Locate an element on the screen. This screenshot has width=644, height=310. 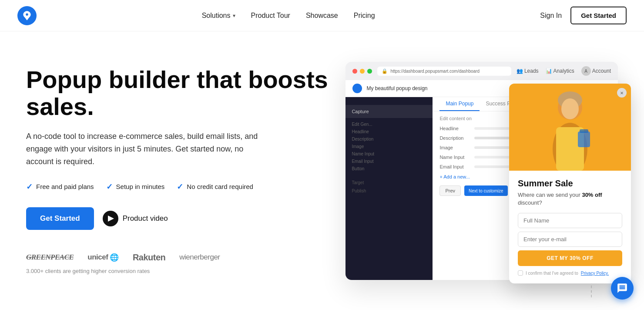
solutions-nav-link: Solutions ▾ is located at coordinates (218, 16).